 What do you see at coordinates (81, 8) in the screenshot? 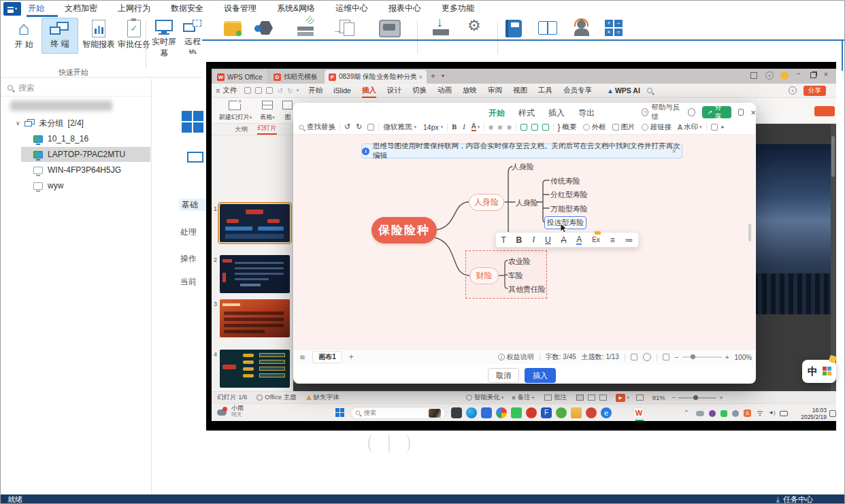
I see `menu-item-doc-encrypt: 文档加密` at bounding box center [81, 8].